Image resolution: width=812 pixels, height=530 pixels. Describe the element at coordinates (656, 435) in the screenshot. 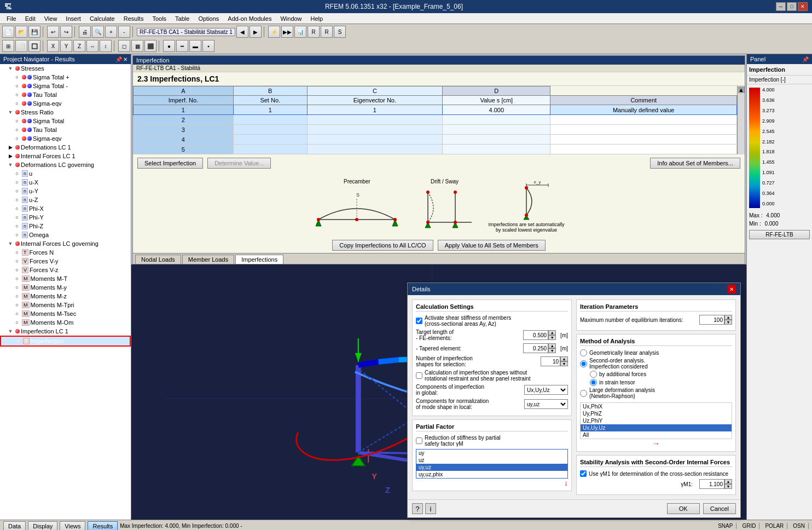

I see `ml-item-all: All` at that location.